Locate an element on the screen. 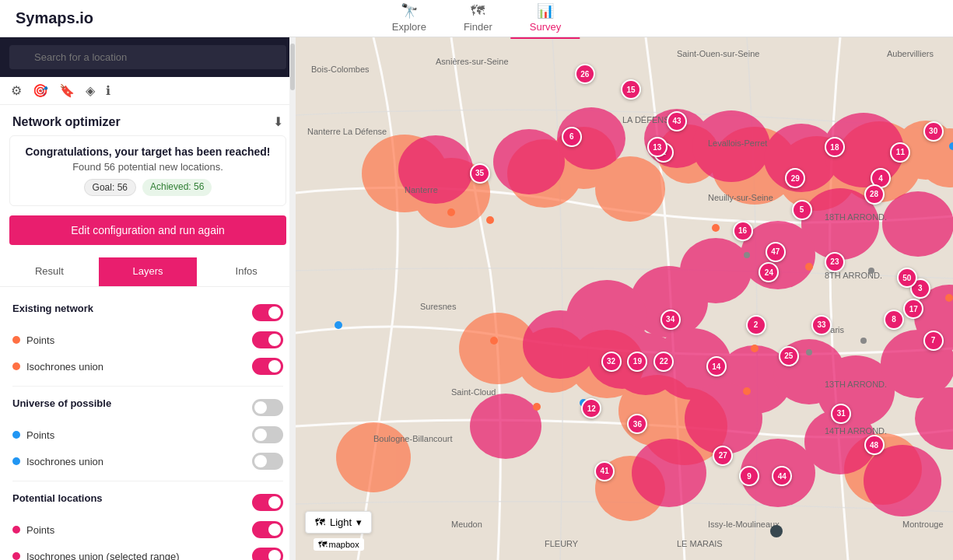 The image size is (953, 560). optimizer-title: Network optimizer is located at coordinates (67, 122).